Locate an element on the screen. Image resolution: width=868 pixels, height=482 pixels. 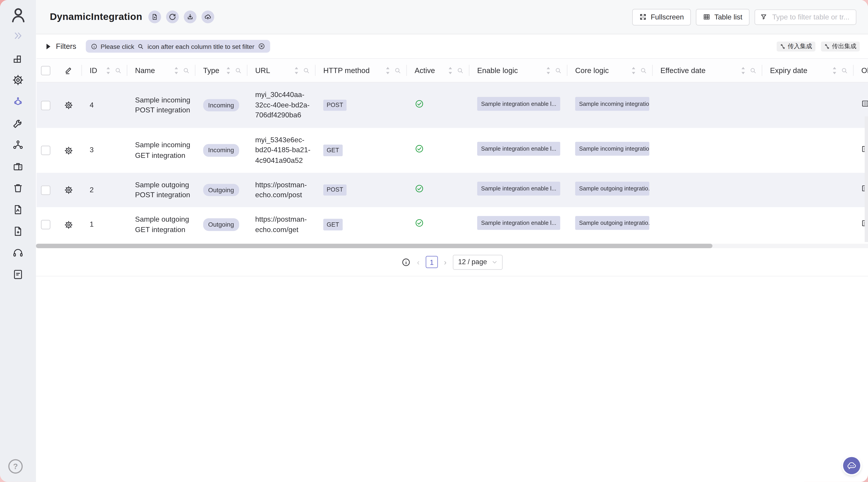
table-list-button: Table list is located at coordinates (722, 17).